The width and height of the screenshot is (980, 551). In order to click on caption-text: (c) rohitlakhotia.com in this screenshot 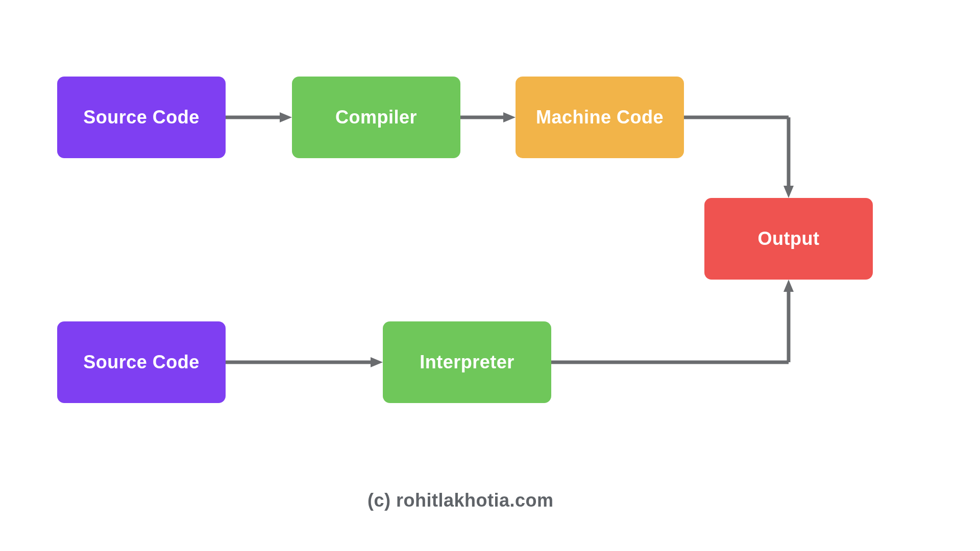, I will do `click(460, 500)`.